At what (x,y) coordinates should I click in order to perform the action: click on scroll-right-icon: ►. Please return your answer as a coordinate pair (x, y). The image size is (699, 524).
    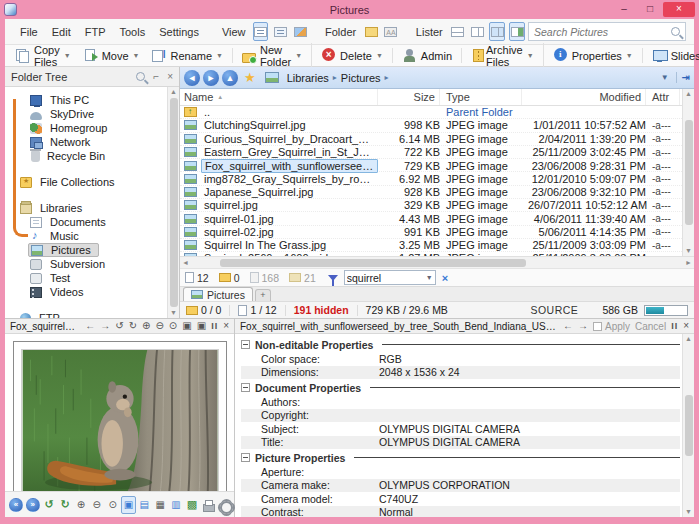
    Looking at the image, I should click on (688, 263).